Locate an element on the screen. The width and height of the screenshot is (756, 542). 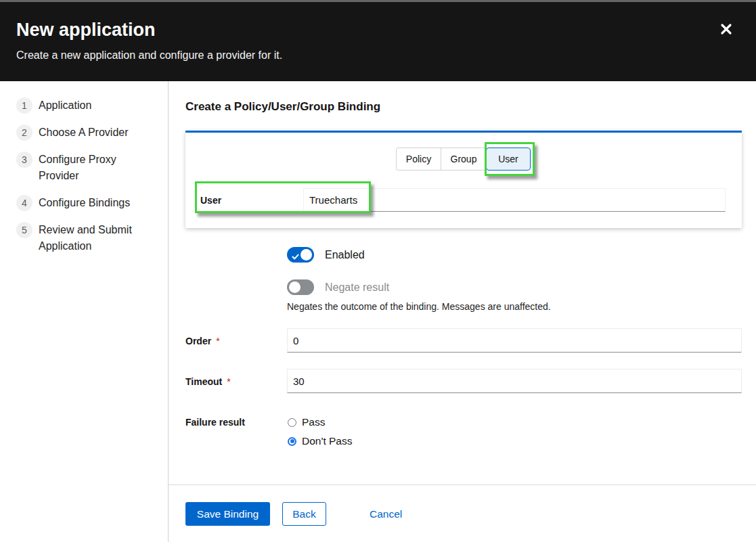
timeout-label: Timeout* is located at coordinates (208, 382).